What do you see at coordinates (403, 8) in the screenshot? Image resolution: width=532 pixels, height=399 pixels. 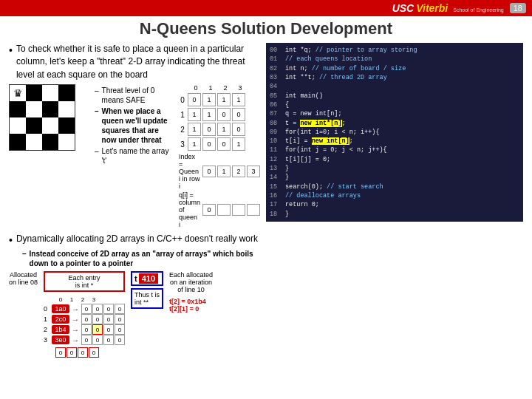 I see `usc-text: USC` at bounding box center [403, 8].